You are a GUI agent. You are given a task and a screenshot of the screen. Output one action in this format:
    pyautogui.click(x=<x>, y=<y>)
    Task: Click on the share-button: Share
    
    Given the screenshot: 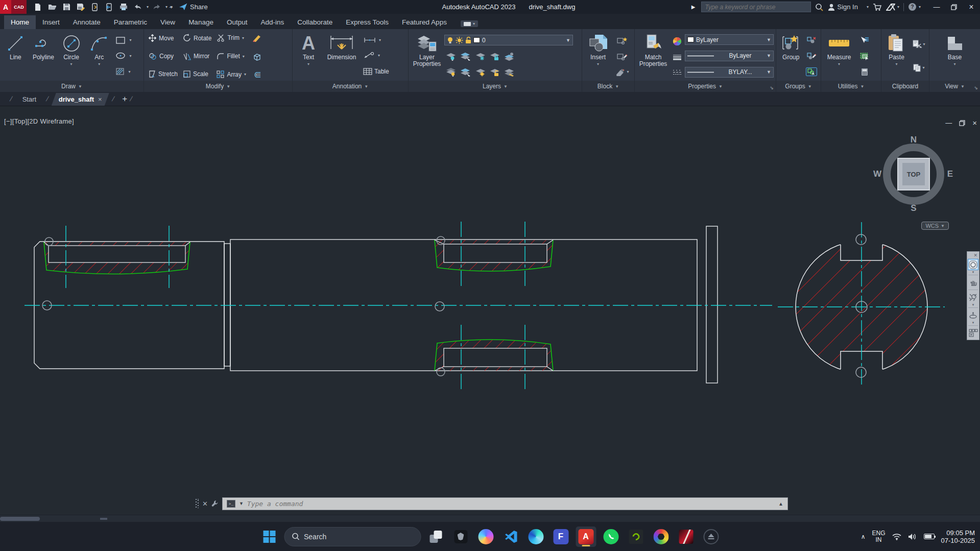 What is the action you would take?
    pyautogui.click(x=193, y=7)
    